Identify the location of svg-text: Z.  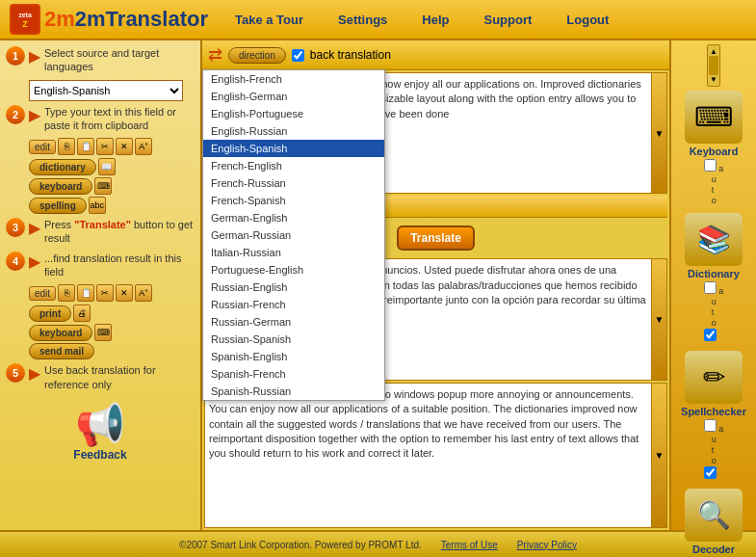
(25, 24).